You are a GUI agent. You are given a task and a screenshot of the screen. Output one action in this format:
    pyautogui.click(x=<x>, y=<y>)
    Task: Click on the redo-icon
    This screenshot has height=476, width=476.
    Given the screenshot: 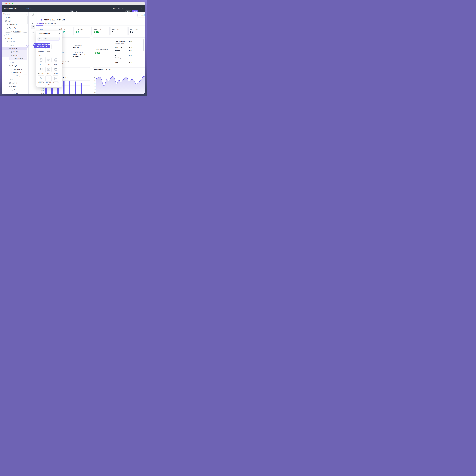 What is the action you would take?
    pyautogui.click(x=122, y=8)
    